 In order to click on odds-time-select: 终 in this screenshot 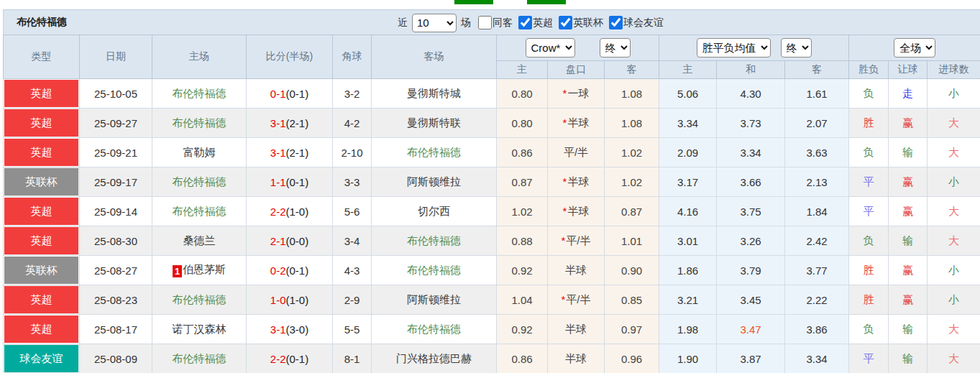, I will do `click(797, 47)`.